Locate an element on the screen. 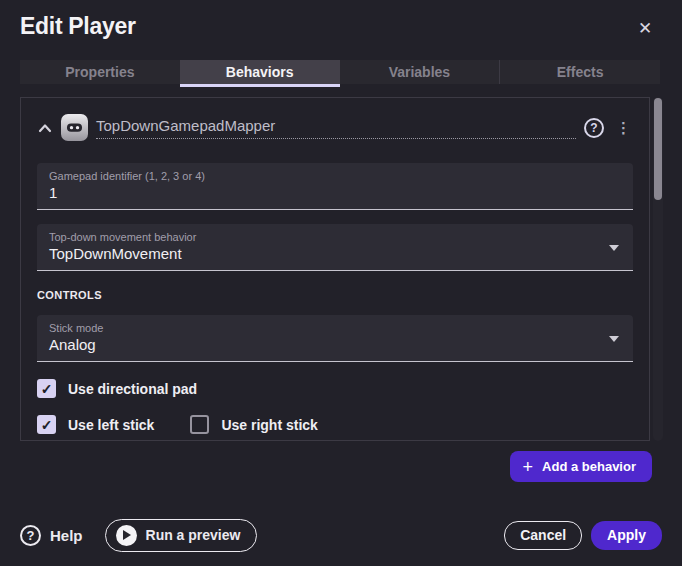 Image resolution: width=682 pixels, height=566 pixels. use-left-stick-checkbox: ✓ Use left stick is located at coordinates (96, 424).